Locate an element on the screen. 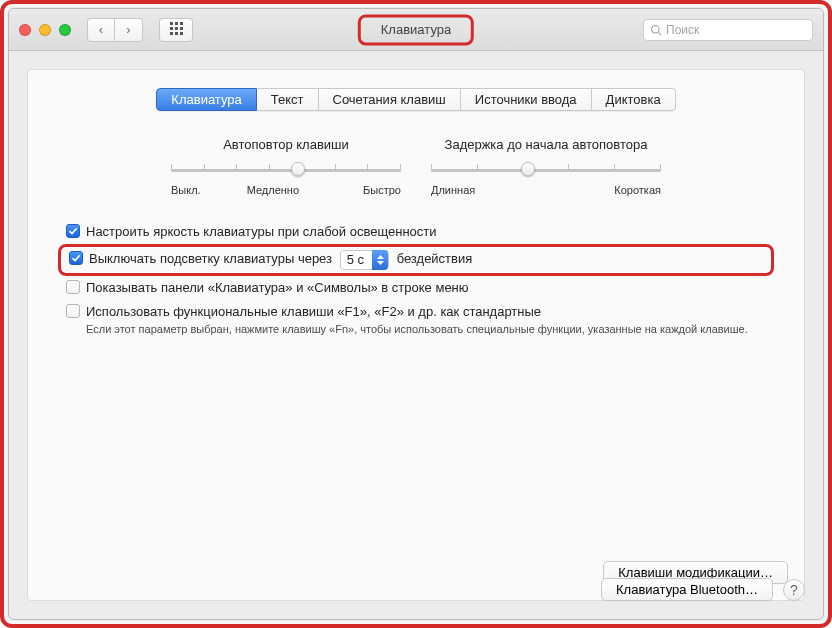  search-icon is located at coordinates (656, 30).